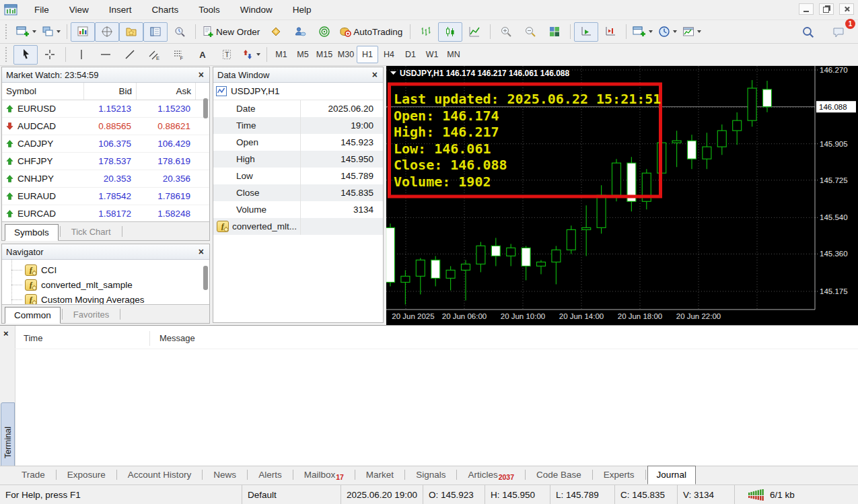 The height and width of the screenshot is (504, 858). What do you see at coordinates (106, 196) in the screenshot?
I see `table-row-euraud: EURAUD1.785421.78619` at bounding box center [106, 196].